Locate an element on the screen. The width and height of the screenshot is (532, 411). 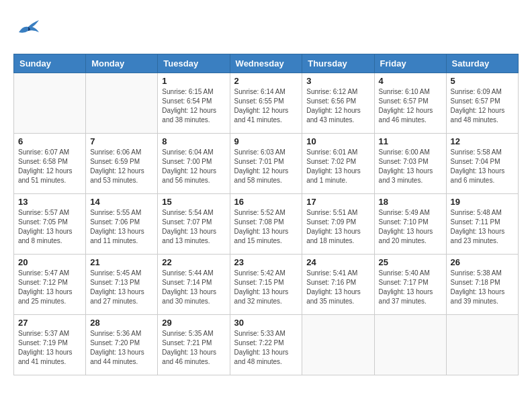
day-info: Sunrise: 5:35 AM Sunset: 7:21 PM Dayligh… is located at coordinates (193, 348).